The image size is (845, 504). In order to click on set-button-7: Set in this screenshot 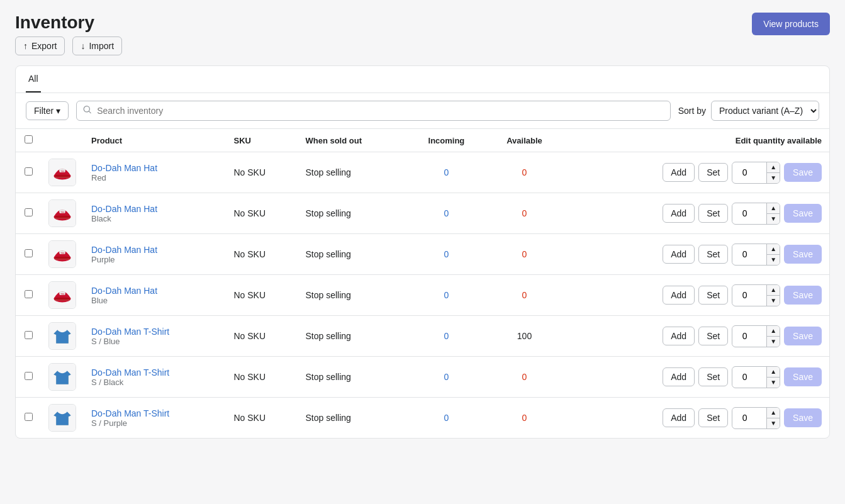, I will do `click(713, 418)`.